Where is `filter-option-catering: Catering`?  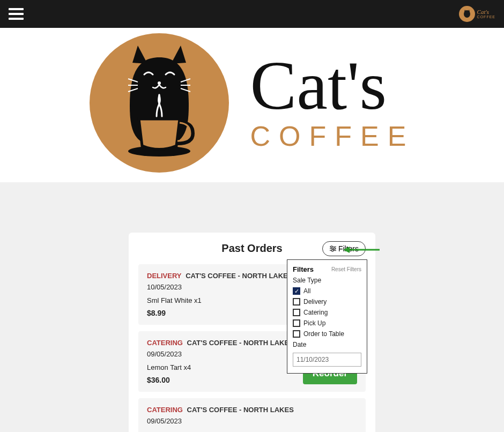 filter-option-catering: Catering is located at coordinates (327, 312).